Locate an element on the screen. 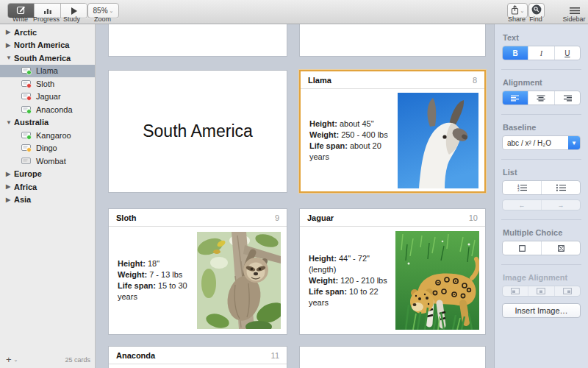 The image size is (588, 368). add-card-button: + is located at coordinates (9, 360).